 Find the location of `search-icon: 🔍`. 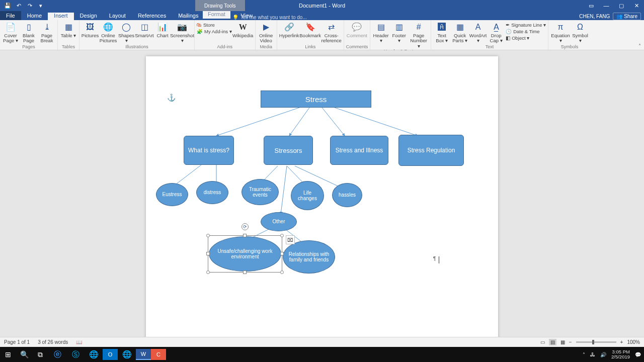

search-icon: 🔍 is located at coordinates (24, 354).